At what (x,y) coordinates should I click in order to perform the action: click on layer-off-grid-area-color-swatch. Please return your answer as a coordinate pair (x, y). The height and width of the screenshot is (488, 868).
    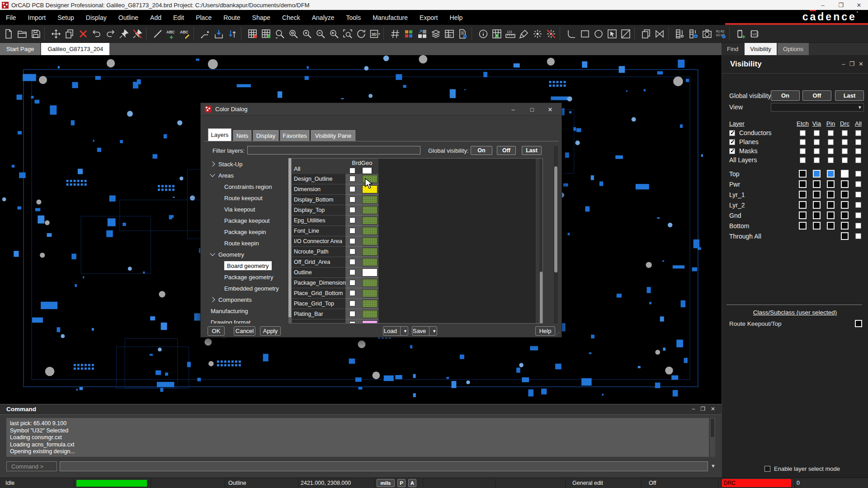
    Looking at the image, I should click on (370, 262).